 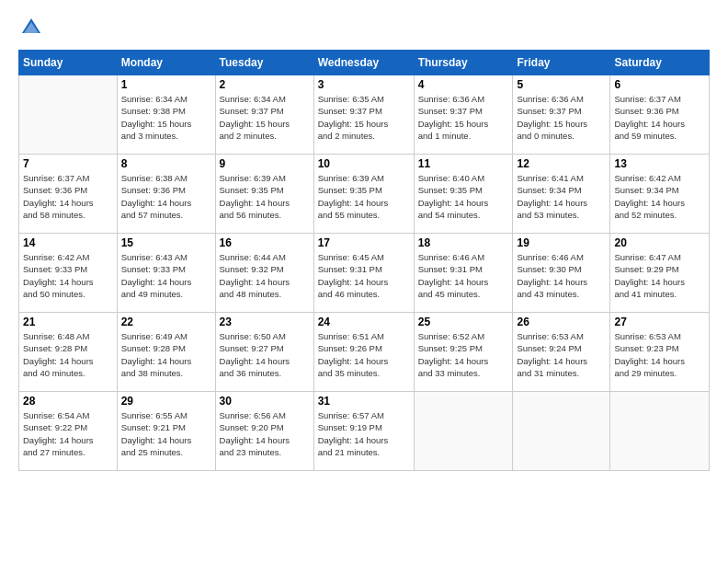 What do you see at coordinates (68, 276) in the screenshot?
I see `day-info: Sunrise: 6:42 AMSunset: 9:33 PMDaylight:…` at bounding box center [68, 276].